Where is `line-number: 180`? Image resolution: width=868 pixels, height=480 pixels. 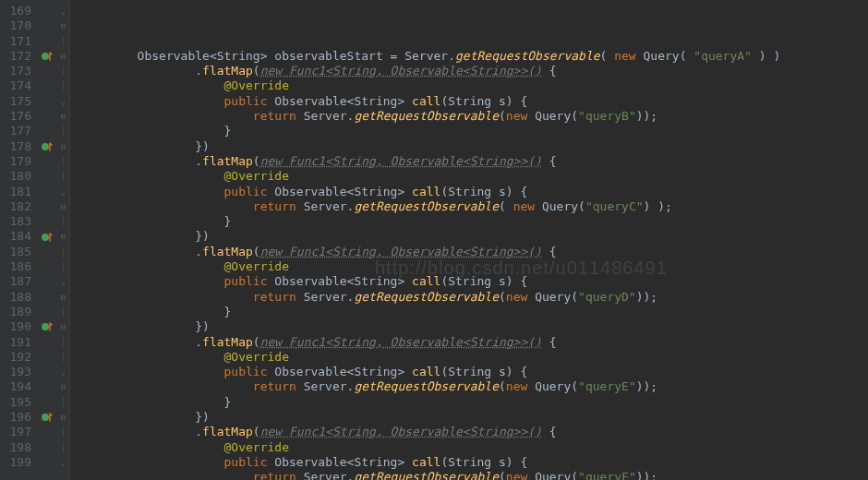
line-number: 180 is located at coordinates (16, 176).